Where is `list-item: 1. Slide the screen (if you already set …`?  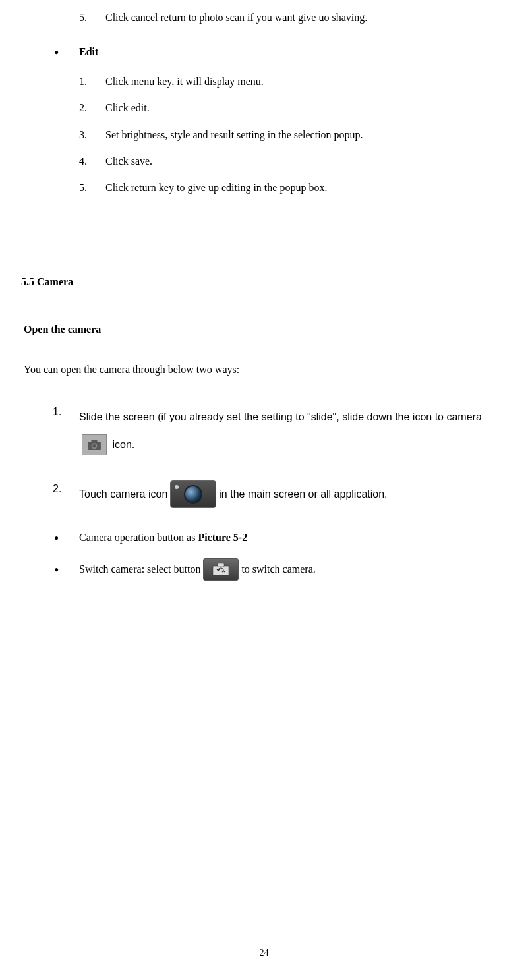
list-item: 1. Slide the screen (if you already set … is located at coordinates (283, 431).